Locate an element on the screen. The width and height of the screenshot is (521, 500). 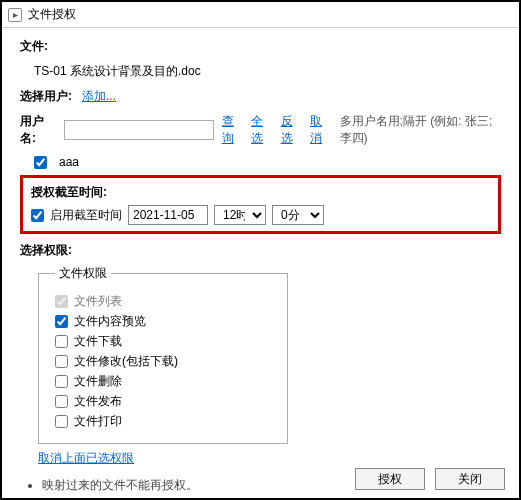
expiry-hour-select: 12时 is located at coordinates (240, 215).